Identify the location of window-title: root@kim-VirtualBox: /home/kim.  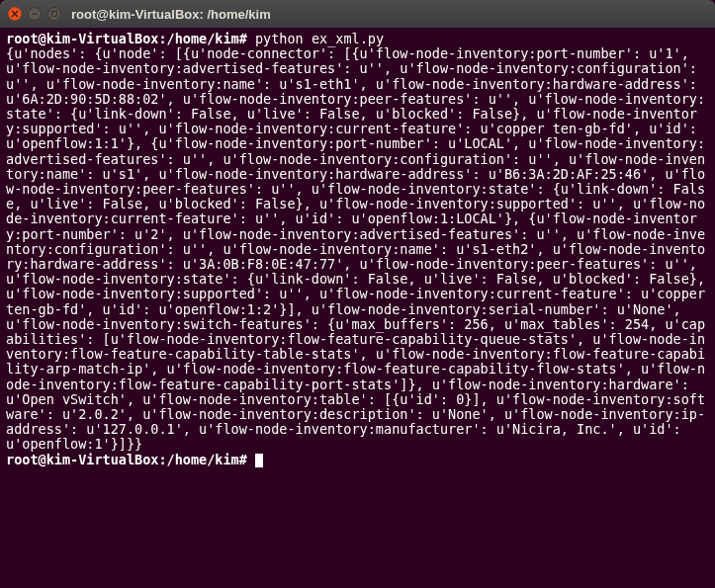
(171, 14).